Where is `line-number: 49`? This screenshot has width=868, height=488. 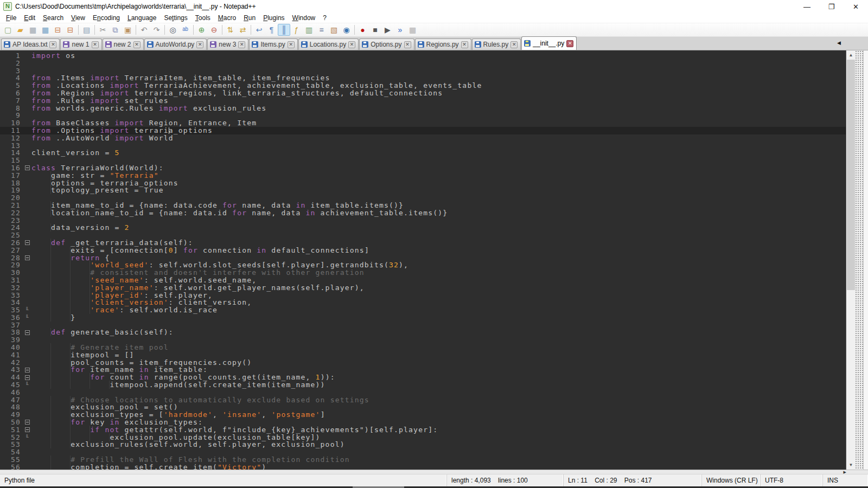 line-number: 49 is located at coordinates (11, 415).